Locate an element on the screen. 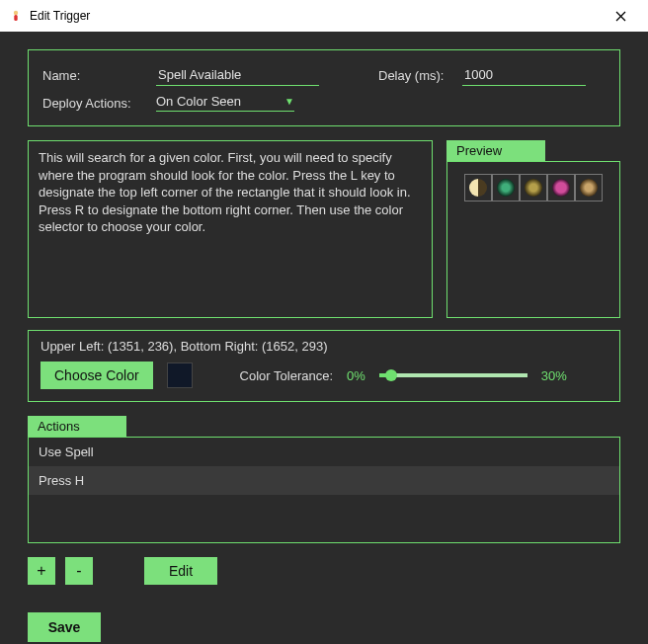 The height and width of the screenshot is (644, 648). preview-box is located at coordinates (533, 239).